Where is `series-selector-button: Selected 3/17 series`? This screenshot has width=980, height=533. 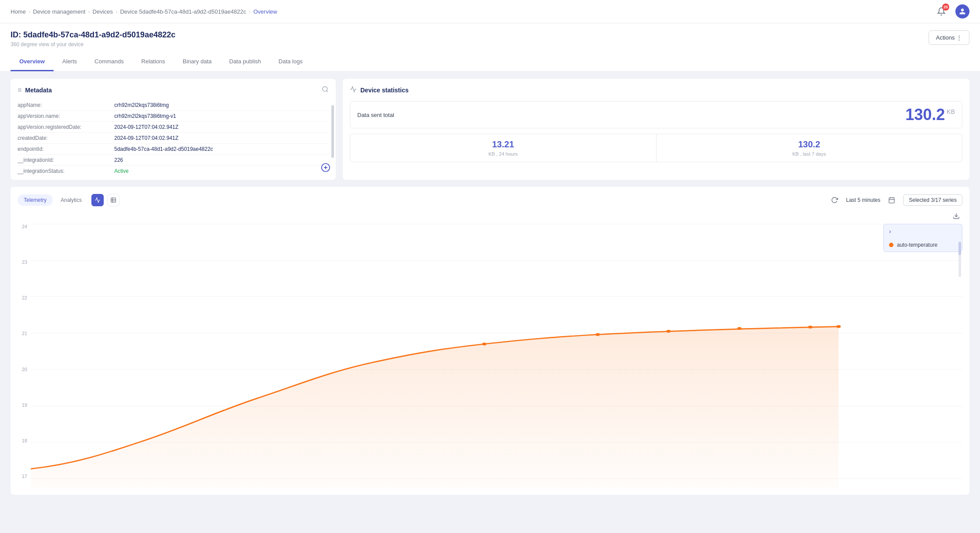 series-selector-button: Selected 3/17 series is located at coordinates (933, 200).